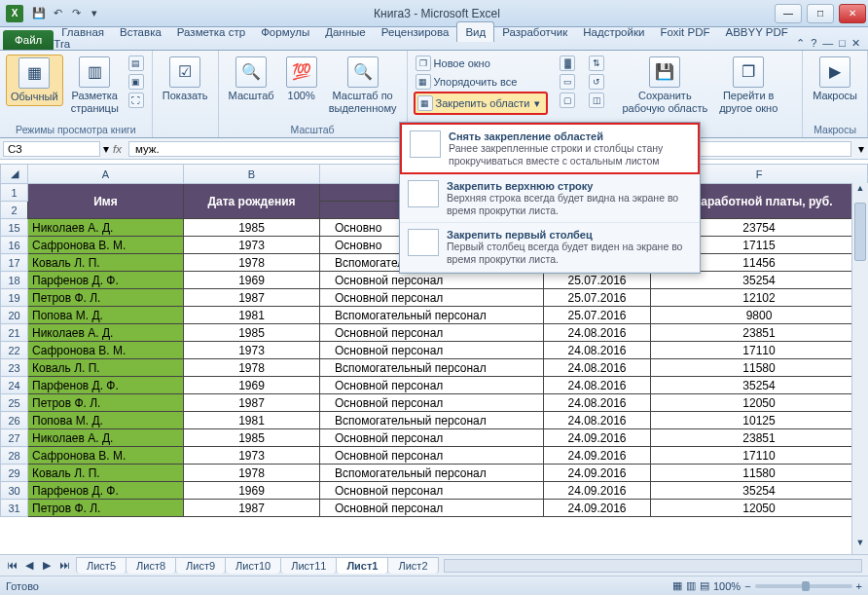 The image size is (868, 595). What do you see at coordinates (860, 191) in the screenshot?
I see `scroll-up-icon: ▲` at bounding box center [860, 191].